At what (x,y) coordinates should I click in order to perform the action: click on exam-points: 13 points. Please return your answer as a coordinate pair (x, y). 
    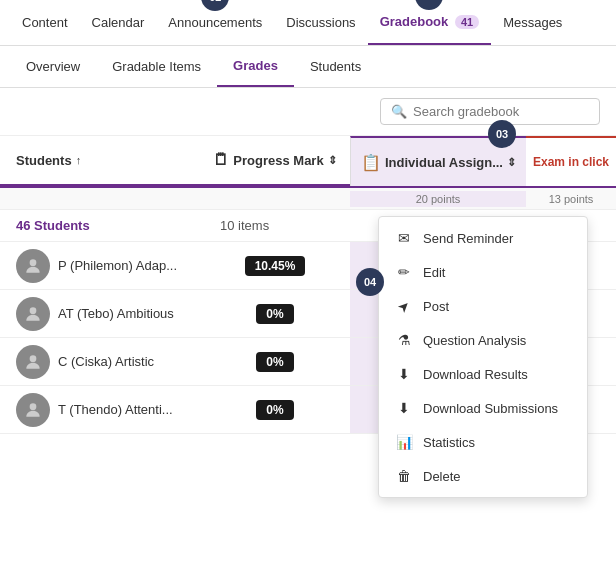
    Looking at the image, I should click on (571, 199).